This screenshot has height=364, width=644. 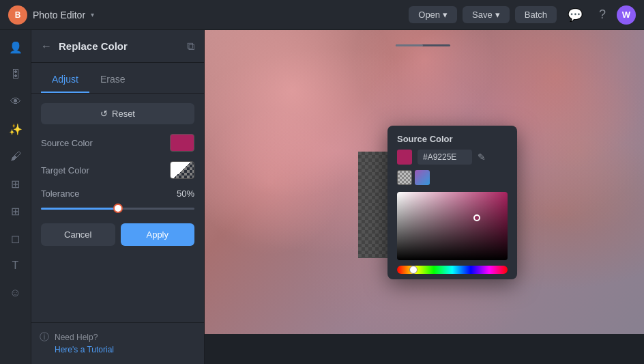 I want to click on panel-tabs: Adjust Erase, so click(x=117, y=78).